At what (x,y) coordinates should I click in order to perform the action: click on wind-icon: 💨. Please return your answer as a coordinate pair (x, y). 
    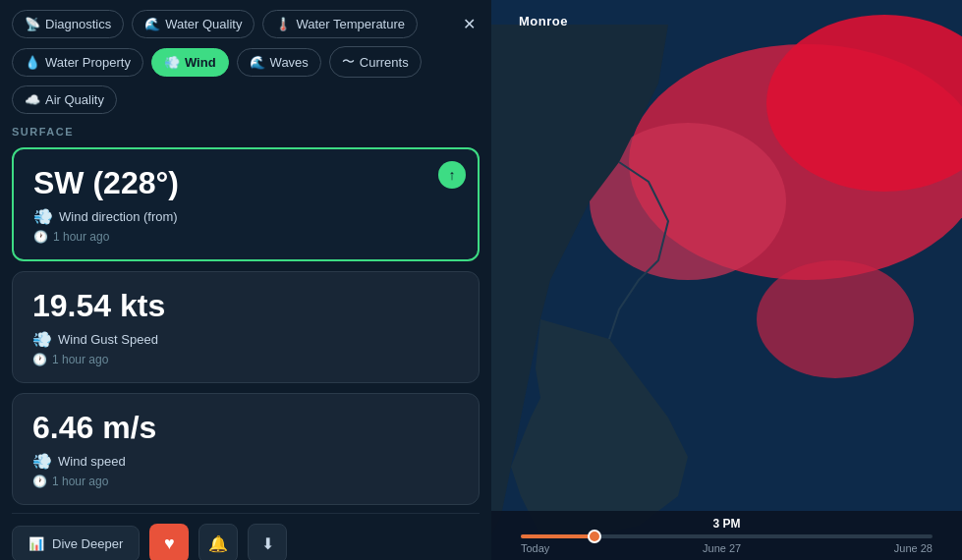
    Looking at the image, I should click on (172, 63).